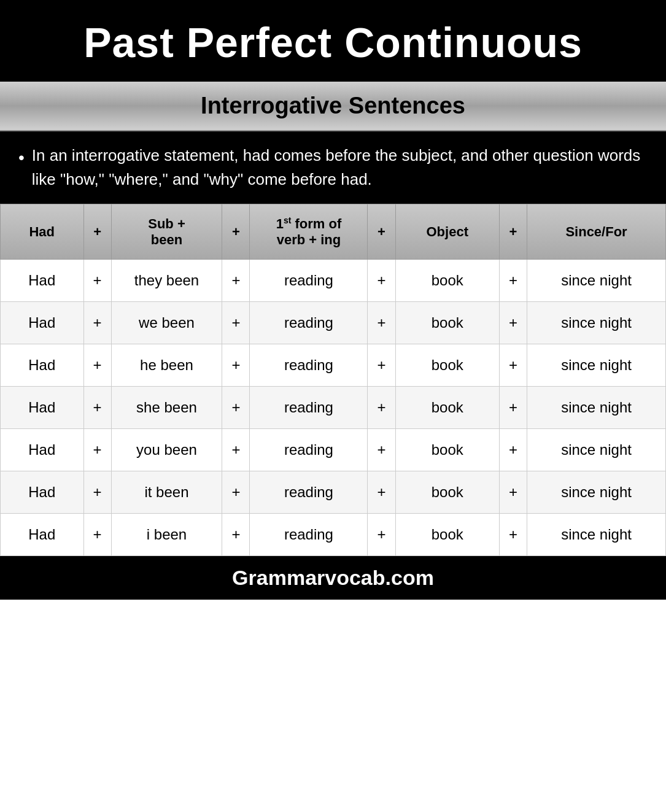 The image size is (666, 812). I want to click on header-verb: 1st form ofverb + ing, so click(309, 232).